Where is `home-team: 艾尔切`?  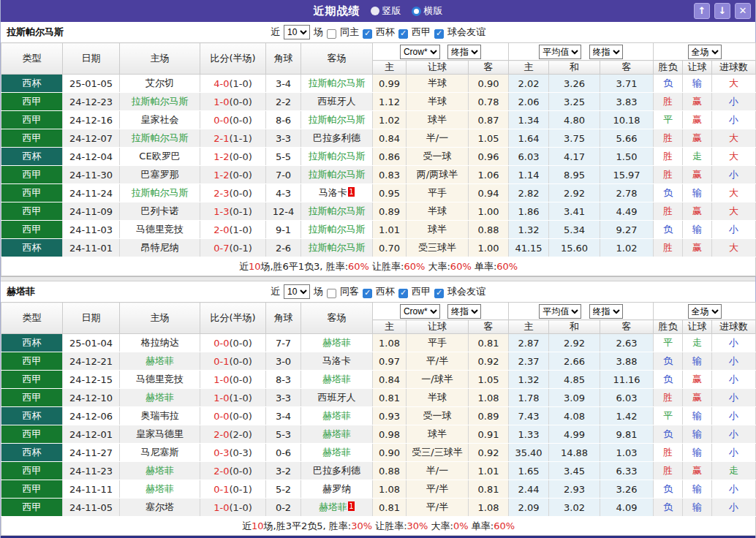
home-team: 艾尔切 is located at coordinates (160, 83).